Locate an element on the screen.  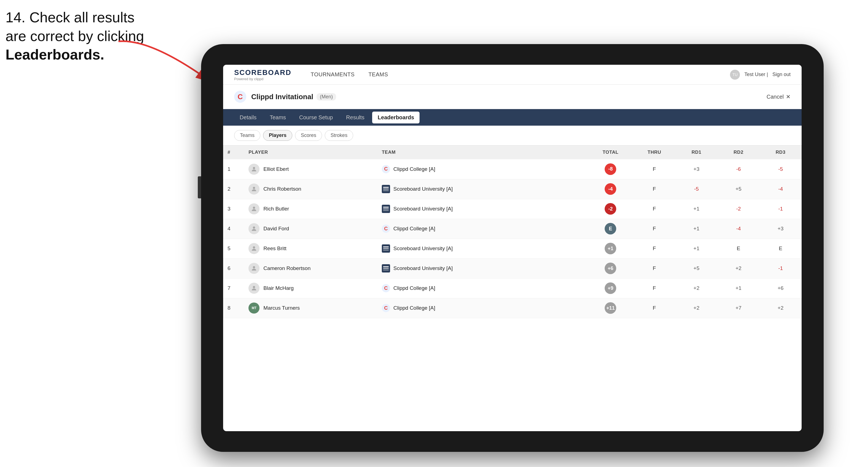
tab-leaderboards: Leaderboards is located at coordinates (396, 117).